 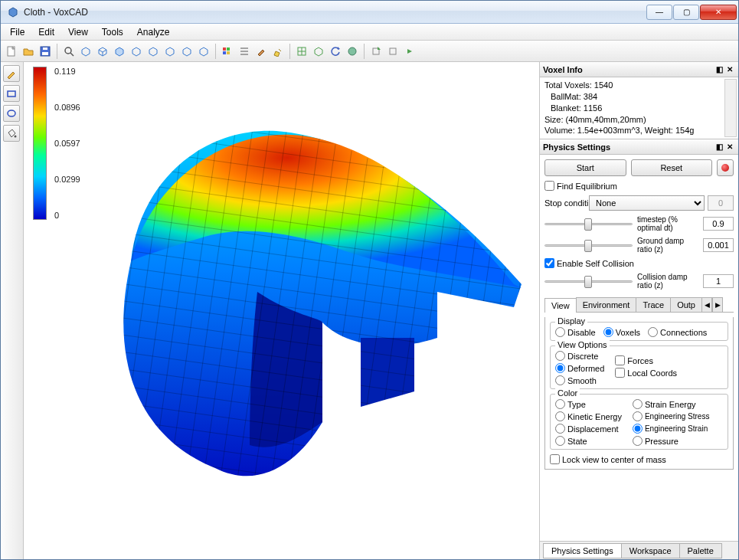 What do you see at coordinates (103, 51) in the screenshot?
I see `cube-2-icon` at bounding box center [103, 51].